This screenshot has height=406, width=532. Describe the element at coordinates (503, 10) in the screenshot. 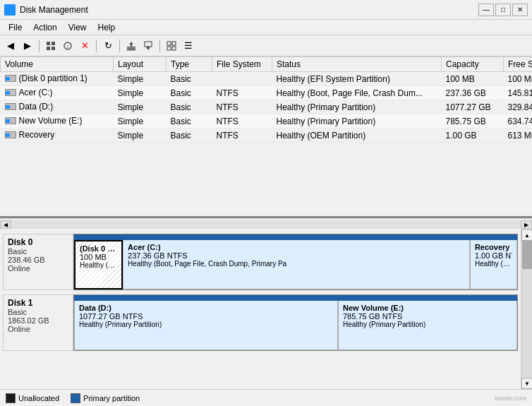

I see `maximize-button: □` at that location.